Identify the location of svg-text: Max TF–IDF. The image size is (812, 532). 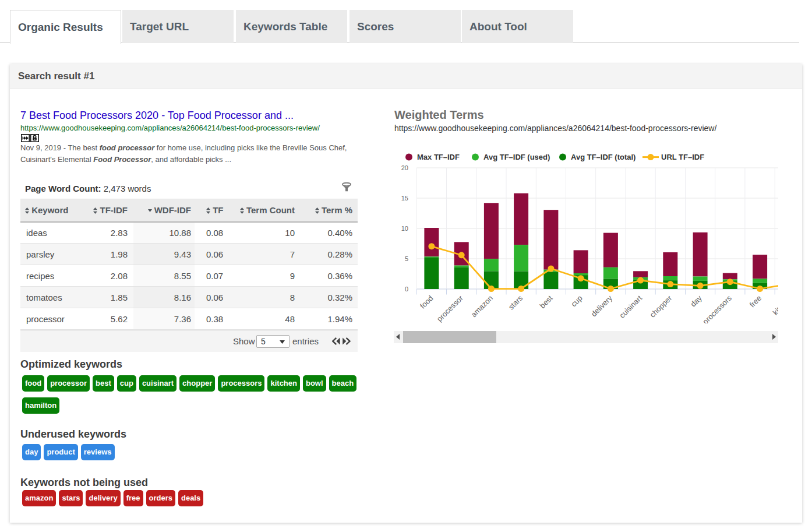
(438, 157).